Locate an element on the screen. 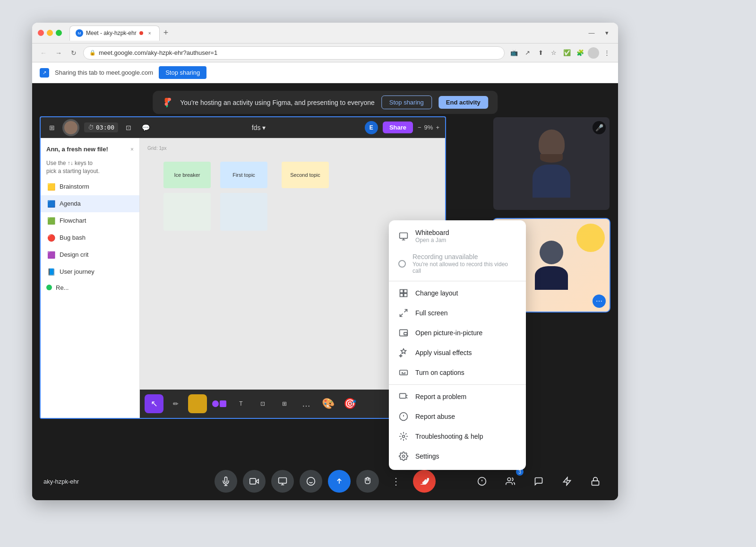 The image size is (756, 547). mic-button is located at coordinates (226, 481).